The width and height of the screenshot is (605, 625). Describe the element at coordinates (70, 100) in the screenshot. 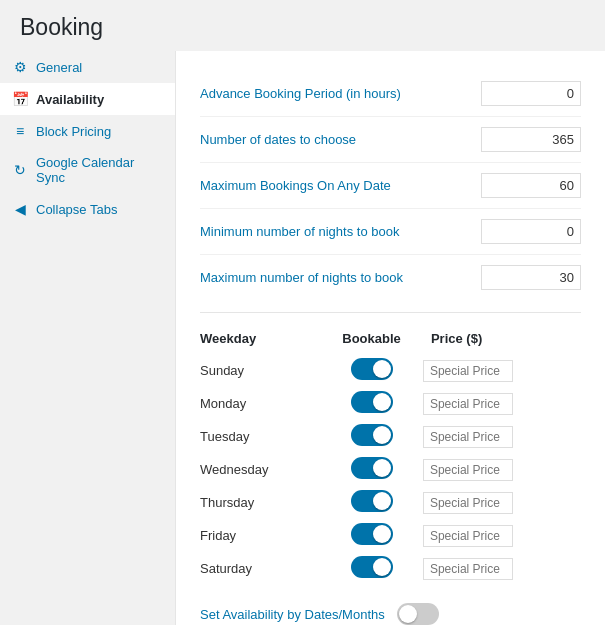

I see `sidebar-item-label: Availability` at that location.